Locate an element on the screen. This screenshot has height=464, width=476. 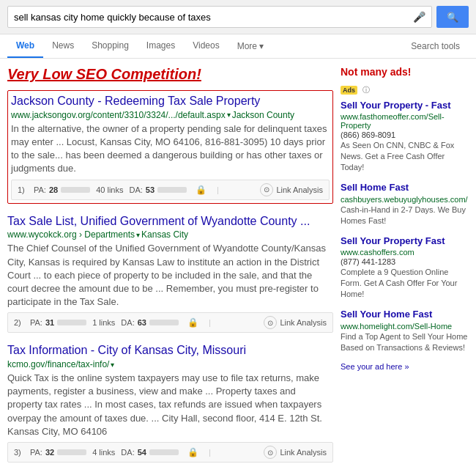
ads-badge-row: Ads ⓘ is located at coordinates (404, 89).